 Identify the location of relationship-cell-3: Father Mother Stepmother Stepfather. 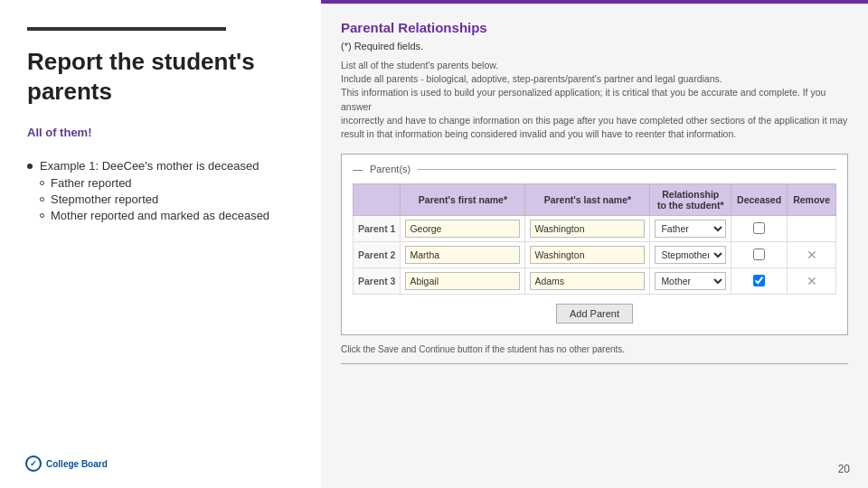
(691, 282).